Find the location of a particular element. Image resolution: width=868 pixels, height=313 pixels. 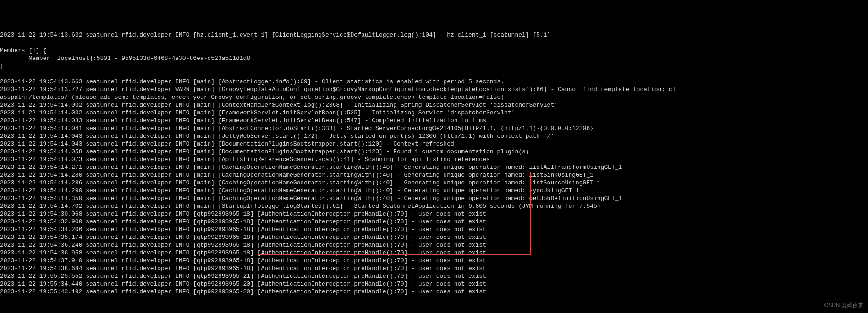

log-line: 2023-11-22 19:54:14.058 seatunnel rfid.d… is located at coordinates (434, 152).